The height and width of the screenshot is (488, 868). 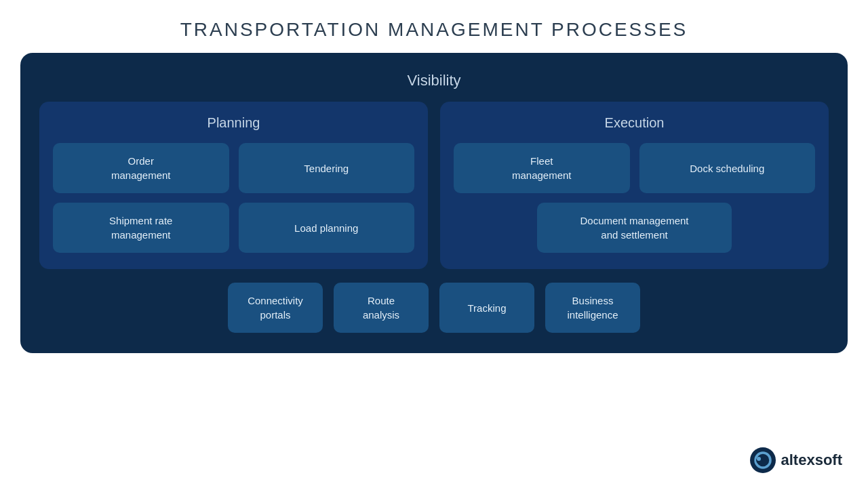 What do you see at coordinates (542, 168) in the screenshot?
I see `card-fleet-management: Fleet management` at bounding box center [542, 168].